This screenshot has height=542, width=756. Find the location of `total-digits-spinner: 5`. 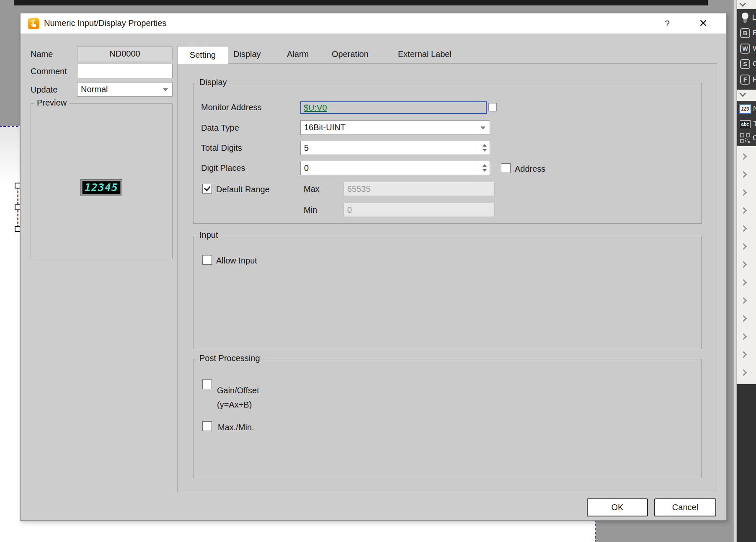

total-digits-spinner: 5 is located at coordinates (395, 148).